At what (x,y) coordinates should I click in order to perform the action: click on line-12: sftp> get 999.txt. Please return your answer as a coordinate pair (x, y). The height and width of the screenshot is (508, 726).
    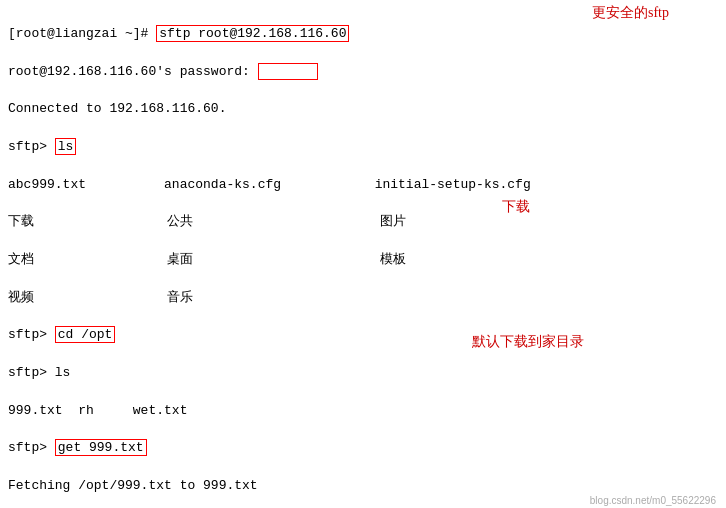
    Looking at the image, I should click on (363, 448).